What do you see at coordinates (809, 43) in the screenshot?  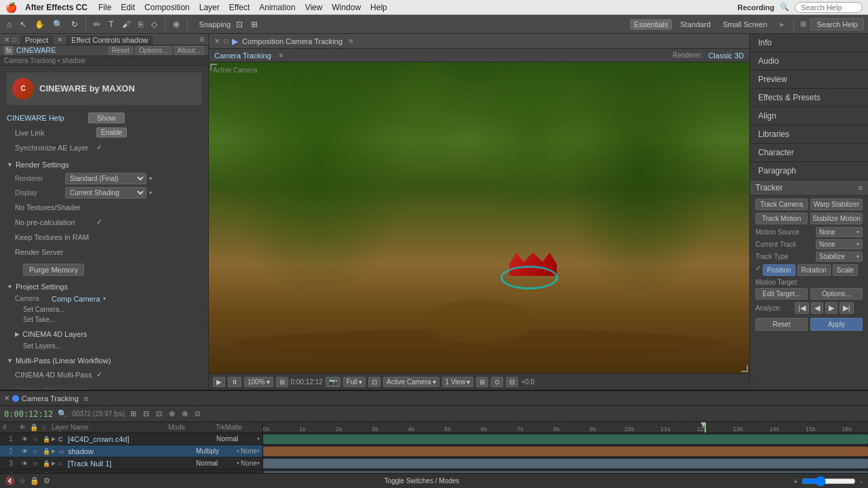 I see `info-item: Info` at bounding box center [809, 43].